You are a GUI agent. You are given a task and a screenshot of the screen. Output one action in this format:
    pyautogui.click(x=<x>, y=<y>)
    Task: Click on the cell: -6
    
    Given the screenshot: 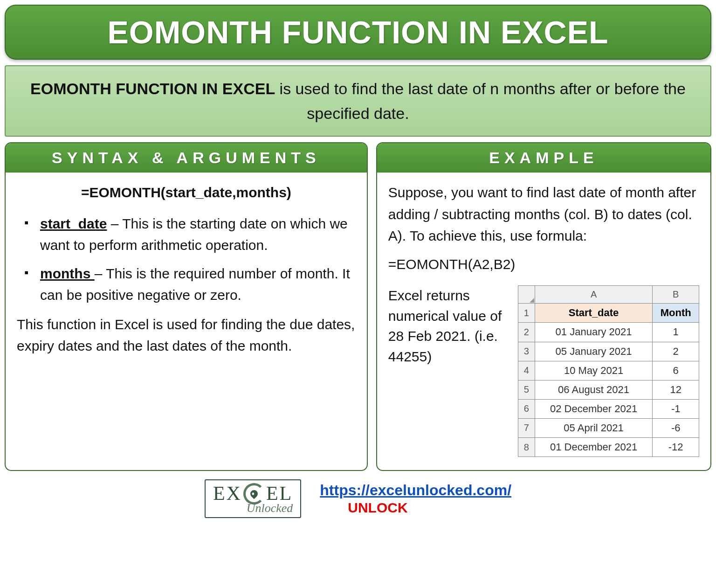 What is the action you would take?
    pyautogui.click(x=676, y=428)
    